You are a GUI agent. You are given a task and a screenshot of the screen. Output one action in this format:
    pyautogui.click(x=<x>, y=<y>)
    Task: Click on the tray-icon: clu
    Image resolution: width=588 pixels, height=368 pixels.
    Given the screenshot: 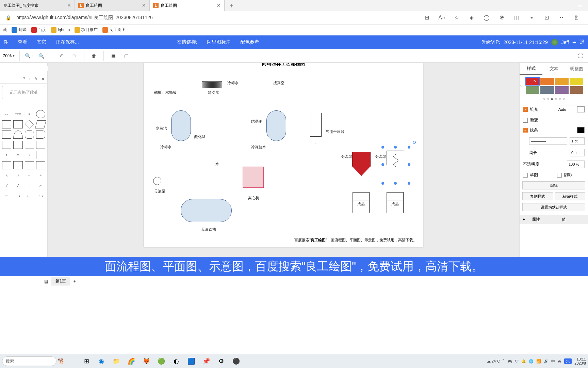 What is the action you would take?
    pyautogui.click(x=568, y=361)
    